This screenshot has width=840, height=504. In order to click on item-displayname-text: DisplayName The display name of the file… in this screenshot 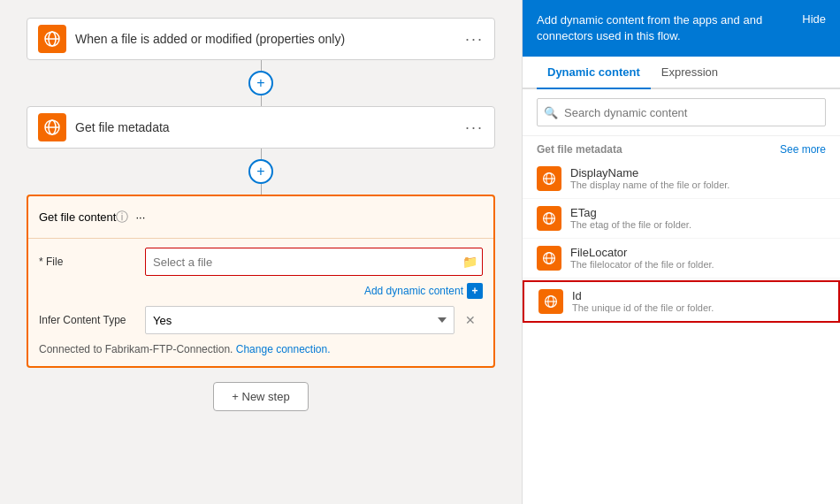, I will do `click(699, 179)`.